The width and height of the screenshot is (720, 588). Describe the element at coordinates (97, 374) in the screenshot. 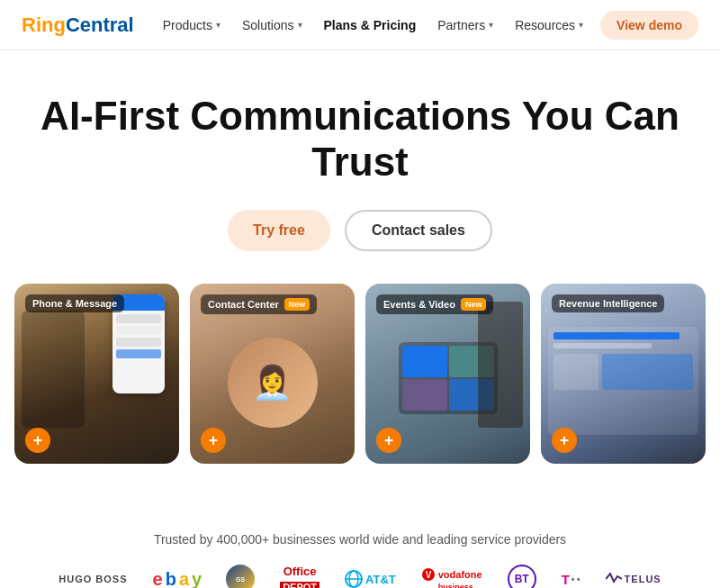

I see `product-card-phone: Phone & Message +` at that location.